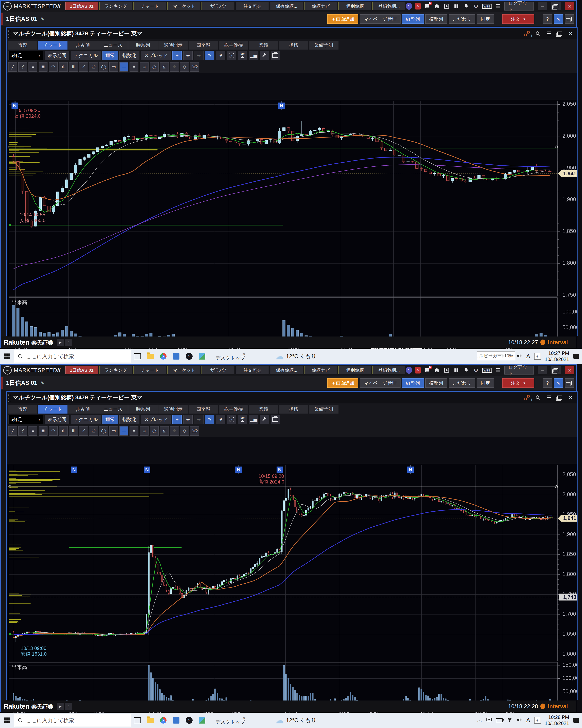 The height and width of the screenshot is (728, 582). Describe the element at coordinates (233, 409) in the screenshot. I see `tab-株主優待: 株主優待` at that location.